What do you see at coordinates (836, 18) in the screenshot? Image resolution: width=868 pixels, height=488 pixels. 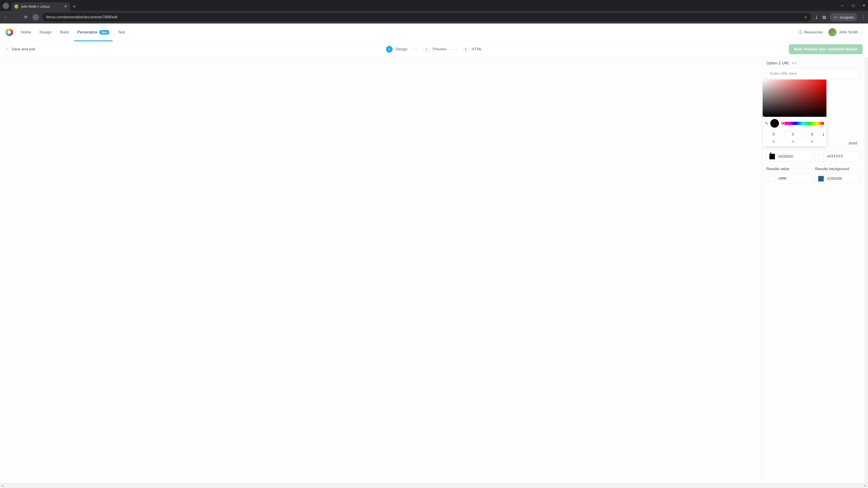 I see `incognito-icon: 👓` at bounding box center [836, 18].